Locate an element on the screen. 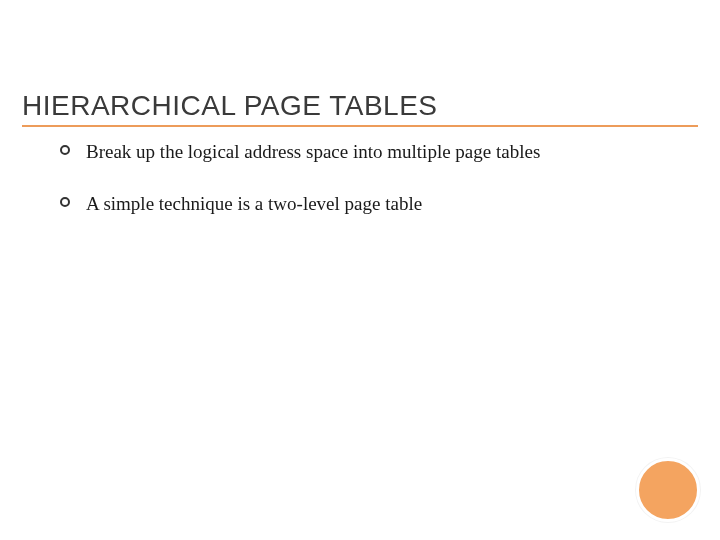 The width and height of the screenshot is (720, 540). slide-title: HIERARCHICAL PAGE TABLES is located at coordinates (230, 106).